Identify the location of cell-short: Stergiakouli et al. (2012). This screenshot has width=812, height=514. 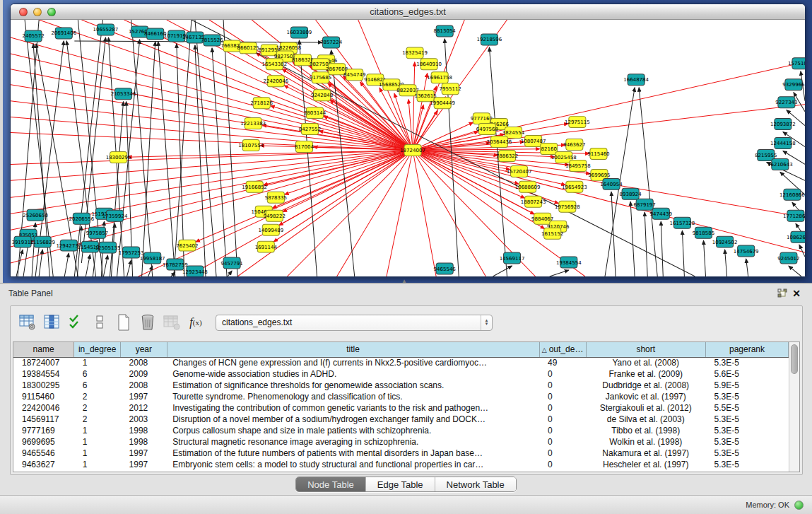
(646, 408).